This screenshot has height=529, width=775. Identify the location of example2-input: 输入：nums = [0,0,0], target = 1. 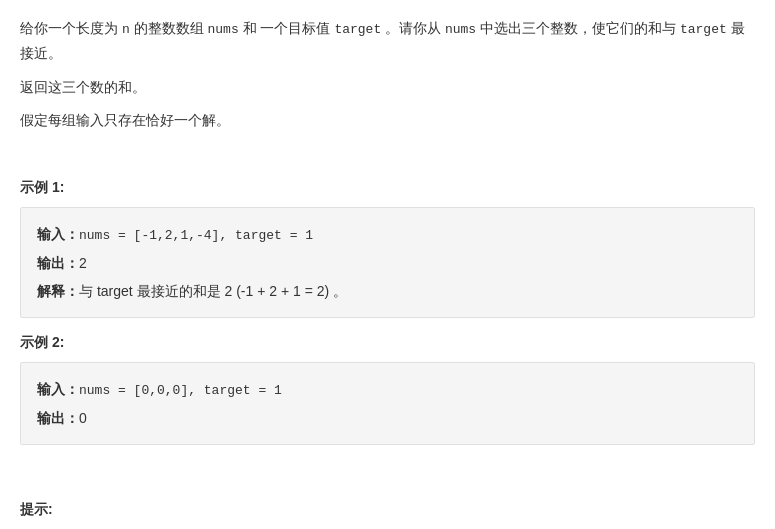
(388, 390).